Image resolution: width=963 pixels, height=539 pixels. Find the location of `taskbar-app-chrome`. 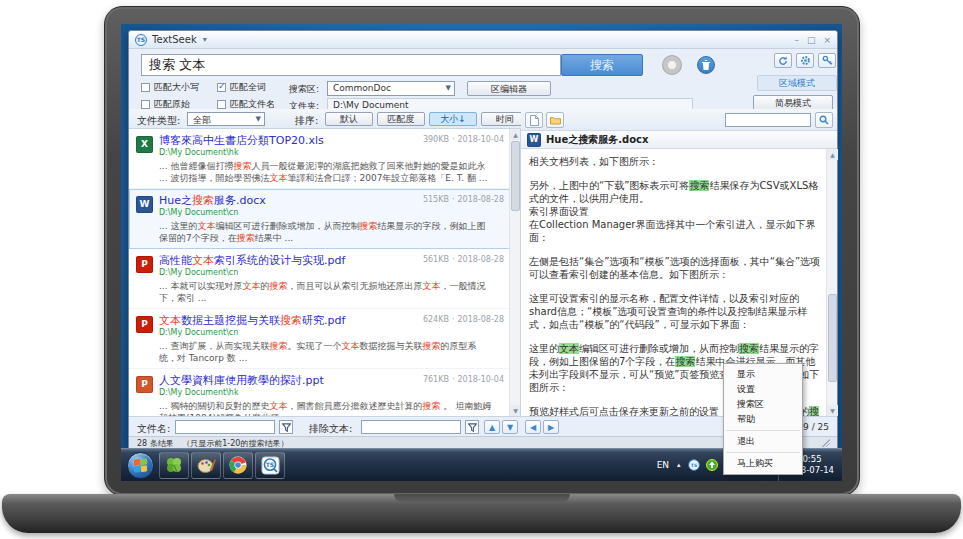

taskbar-app-chrome is located at coordinates (238, 466).